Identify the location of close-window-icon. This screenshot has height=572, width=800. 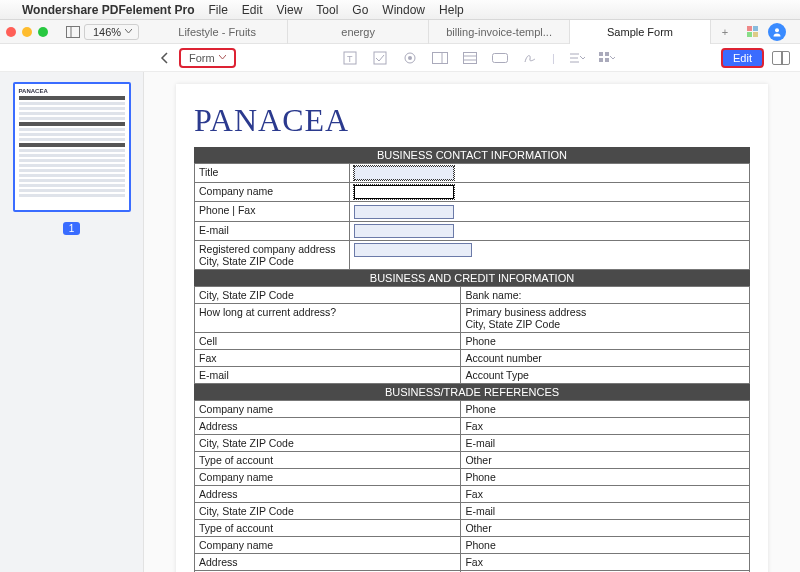
(11, 32).